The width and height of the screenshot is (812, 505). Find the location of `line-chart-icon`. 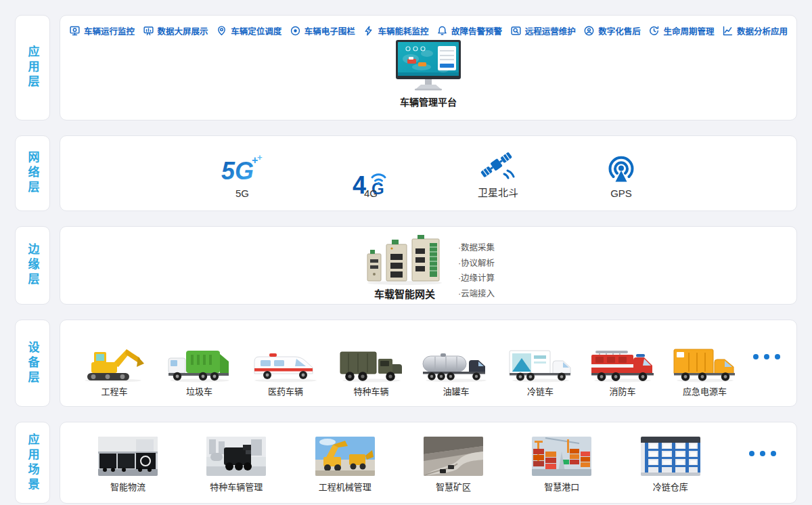

line-chart-icon is located at coordinates (728, 31).